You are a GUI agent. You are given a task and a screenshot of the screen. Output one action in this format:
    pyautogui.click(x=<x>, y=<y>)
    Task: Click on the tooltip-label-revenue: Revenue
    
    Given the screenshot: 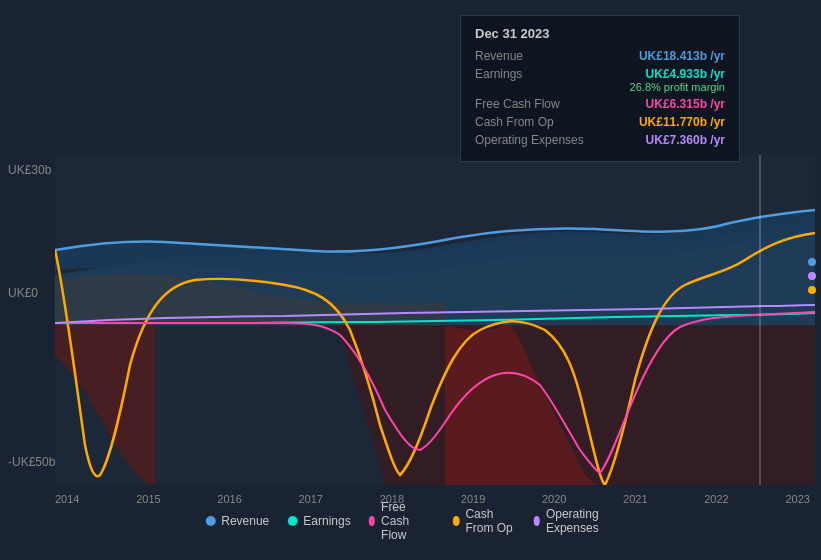 What is the action you would take?
    pyautogui.click(x=499, y=56)
    